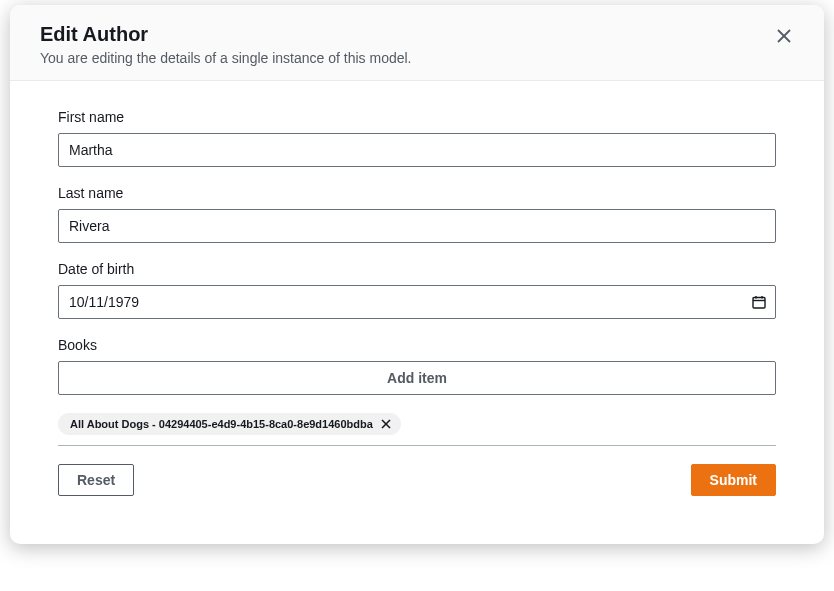  I want to click on add-item-button: Add item, so click(417, 378).